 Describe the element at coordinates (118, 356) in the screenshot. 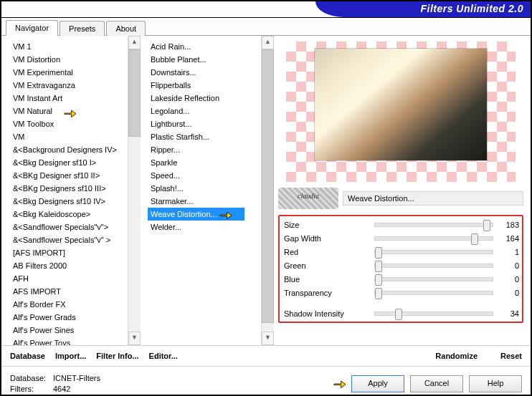

I see `filter-info-button: Filter Info...` at that location.